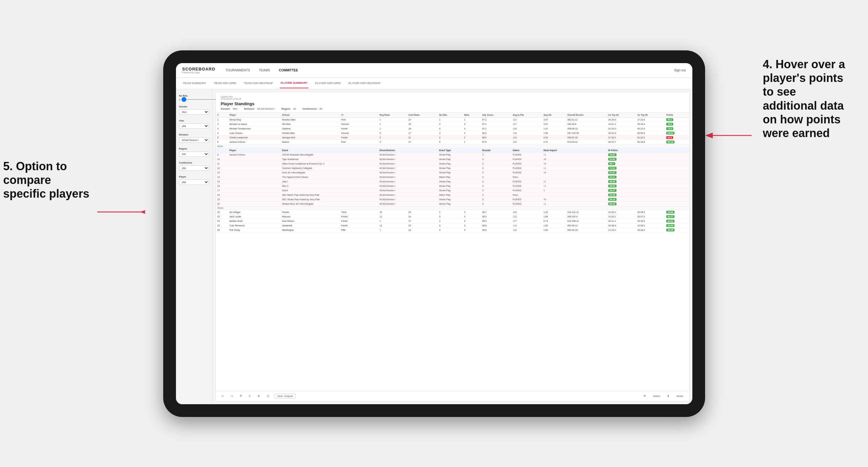 The width and height of the screenshot is (868, 467). Describe the element at coordinates (235, 109) in the screenshot. I see `gender-filter-value: Men` at that location.